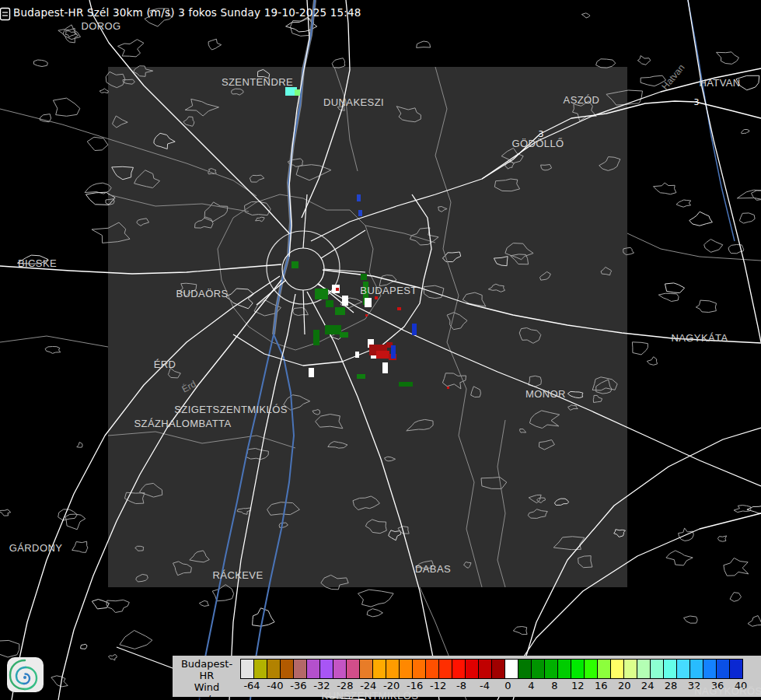  I want to click on colorbar-tick-label: -32, so click(322, 686).